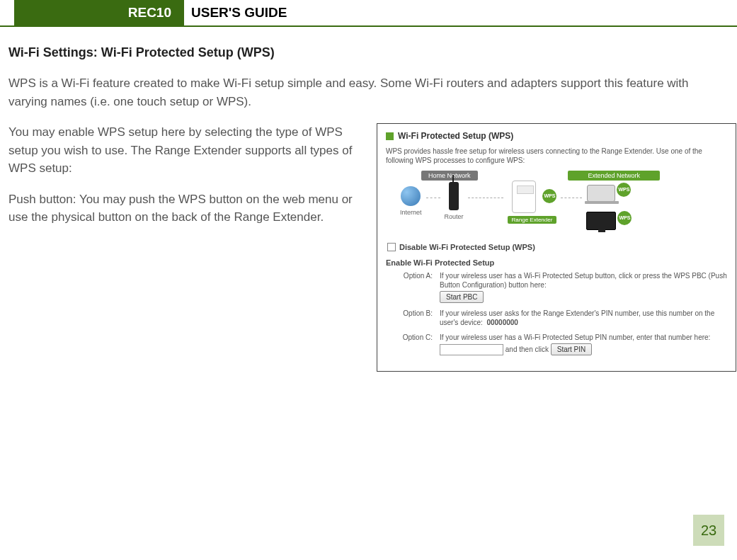  I want to click on option-b-label: Option B:, so click(413, 318).